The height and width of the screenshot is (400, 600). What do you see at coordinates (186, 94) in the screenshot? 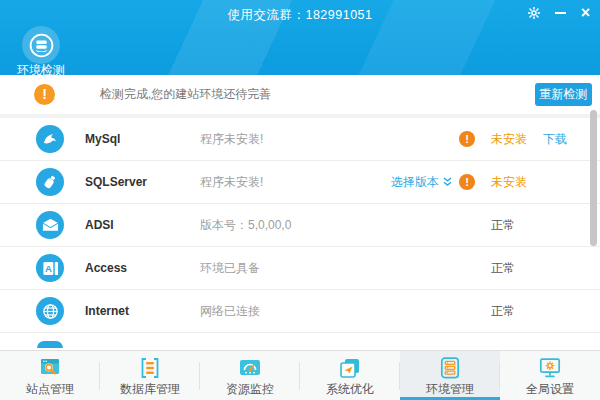
I see `notice-message: 检测完成,您的建站环境还待完善` at bounding box center [186, 94].